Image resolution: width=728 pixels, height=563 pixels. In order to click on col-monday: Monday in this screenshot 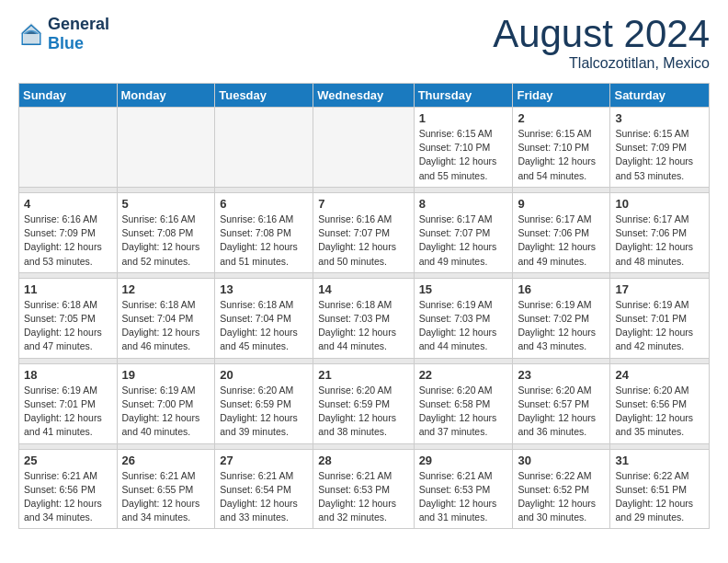, I will do `click(165, 96)`.